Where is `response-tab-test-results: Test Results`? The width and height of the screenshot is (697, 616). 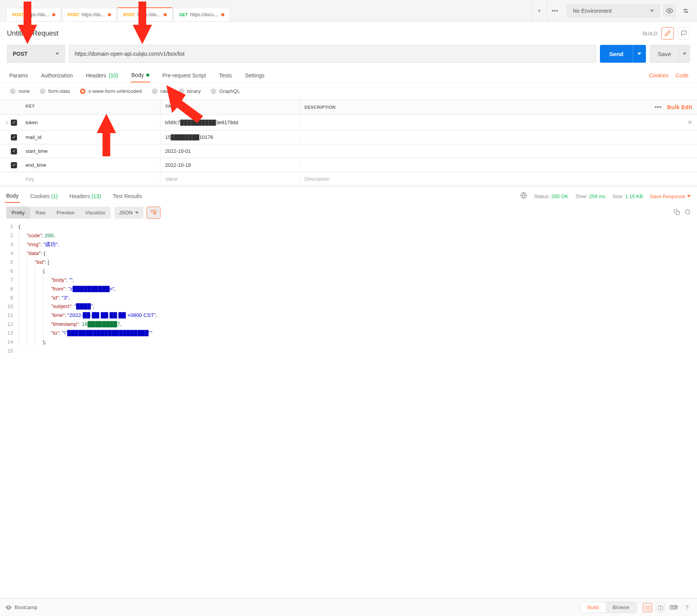
response-tab-test-results: Test Results is located at coordinates (127, 196).